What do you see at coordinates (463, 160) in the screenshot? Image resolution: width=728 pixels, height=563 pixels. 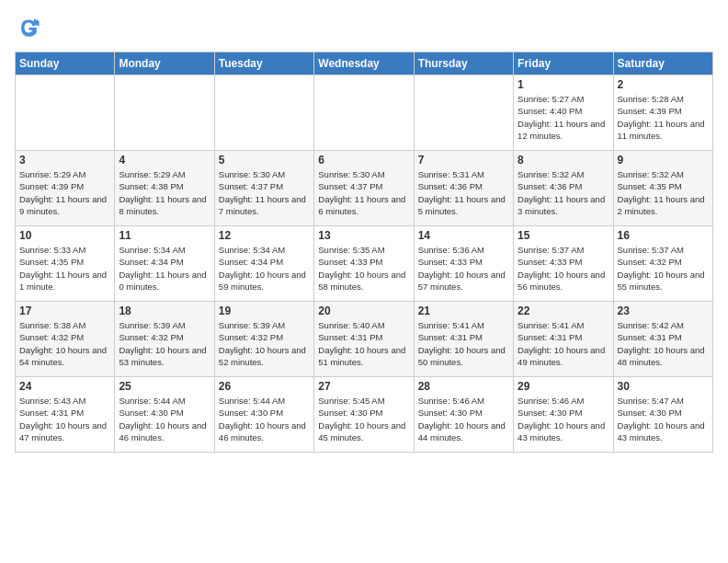 I see `day-number: 7` at bounding box center [463, 160].